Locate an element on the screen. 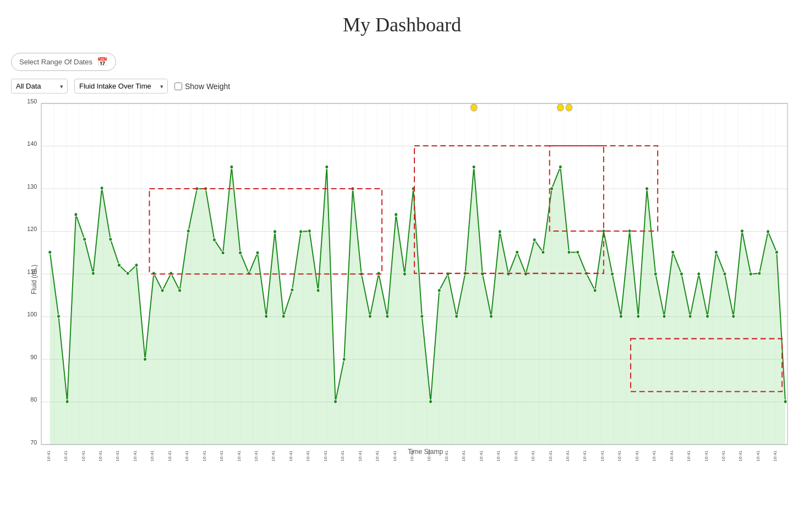  all-data-select-wrapper: All Data Last Week Last Month Last Year is located at coordinates (40, 86).